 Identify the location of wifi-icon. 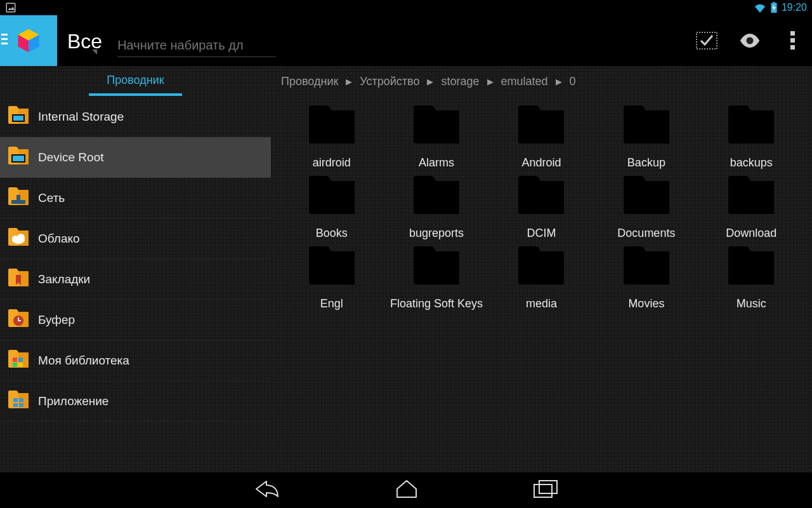
(760, 8).